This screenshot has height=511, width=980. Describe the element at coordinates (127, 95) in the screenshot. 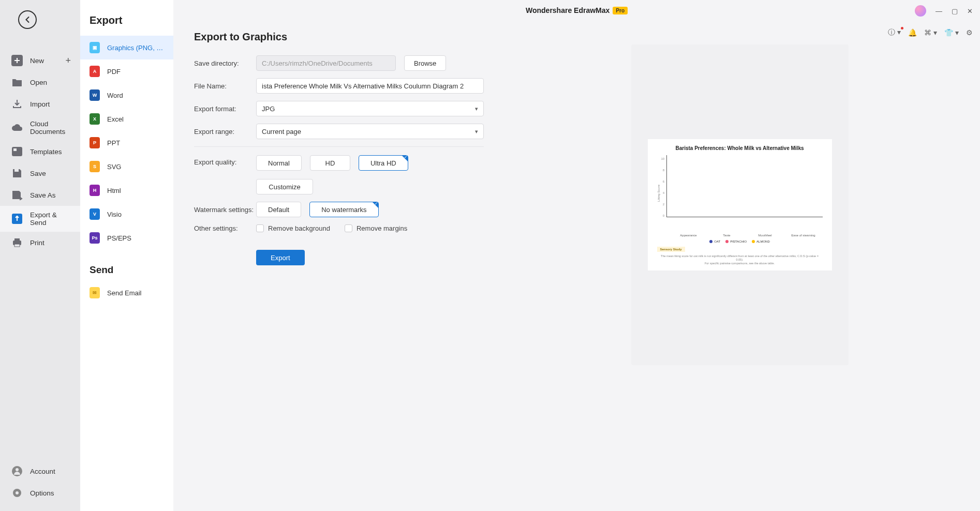

I see `export-type-word: W Word` at that location.